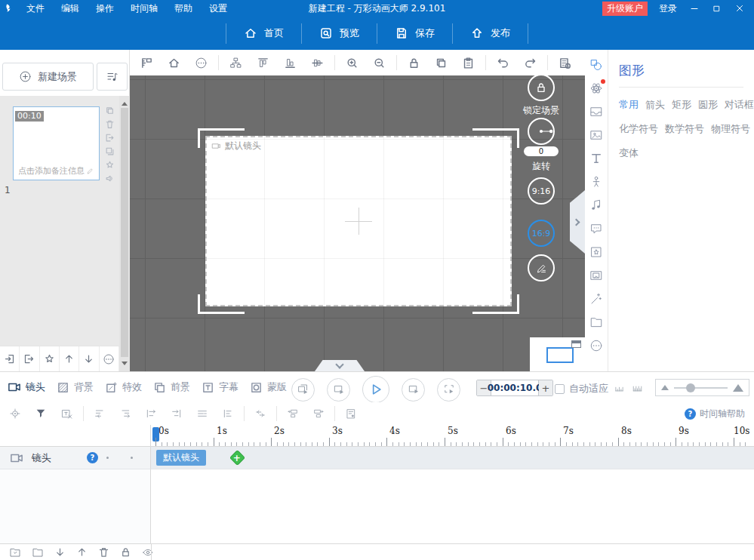 The height and width of the screenshot is (560, 754). What do you see at coordinates (377, 506) in the screenshot?
I see `timeline-body` at bounding box center [377, 506].